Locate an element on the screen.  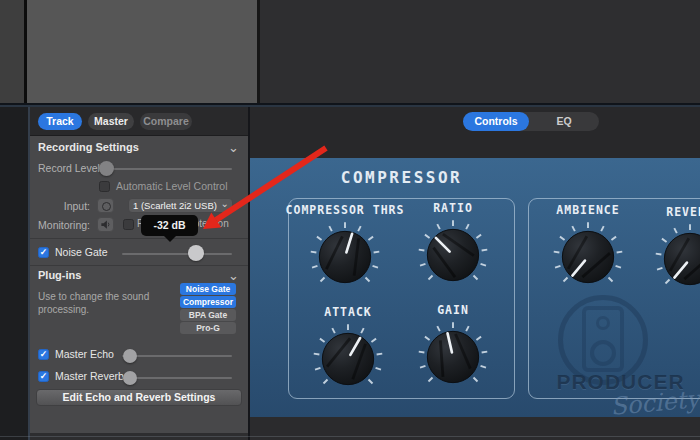
input-device-dropdown: 1 (Scarlett 2i2 USB) ⌄ is located at coordinates (180, 206).